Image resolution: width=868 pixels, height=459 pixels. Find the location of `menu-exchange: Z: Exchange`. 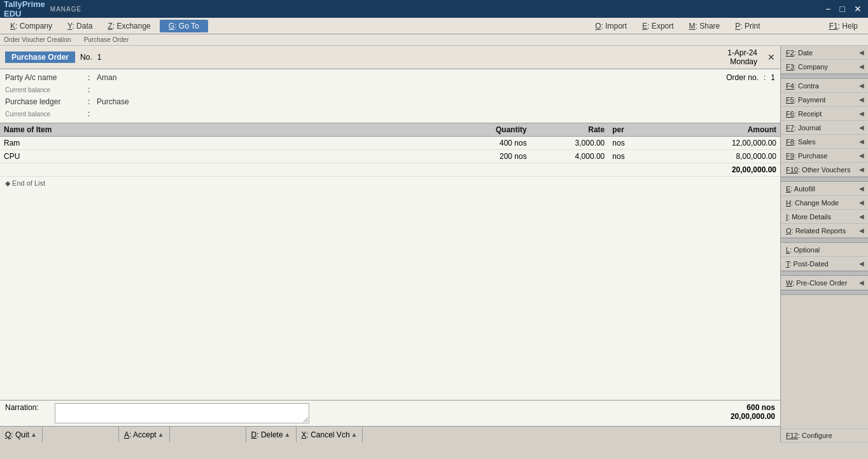

menu-exchange: Z: Exchange is located at coordinates (129, 26).